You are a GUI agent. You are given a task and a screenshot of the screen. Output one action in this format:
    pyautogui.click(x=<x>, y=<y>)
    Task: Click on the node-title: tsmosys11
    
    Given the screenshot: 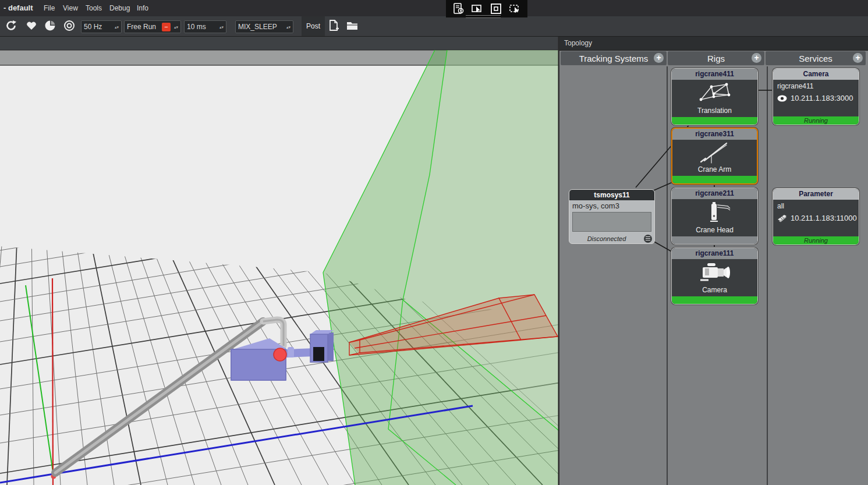 What is the action you would take?
    pyautogui.click(x=612, y=195)
    